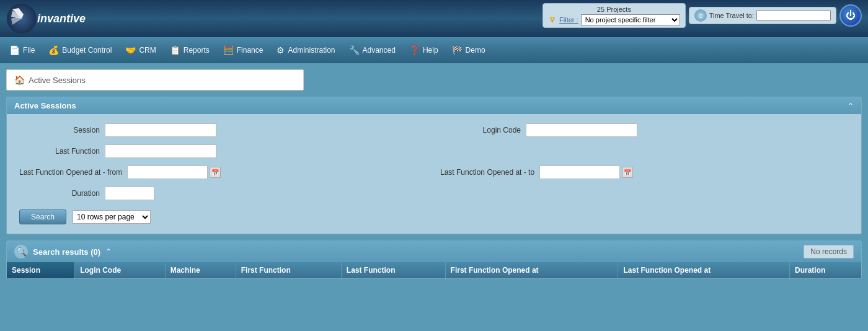 This screenshot has width=868, height=331. Describe the element at coordinates (487, 172) in the screenshot. I see `last-function-to-label: Last Function Opened at - to` at that location.